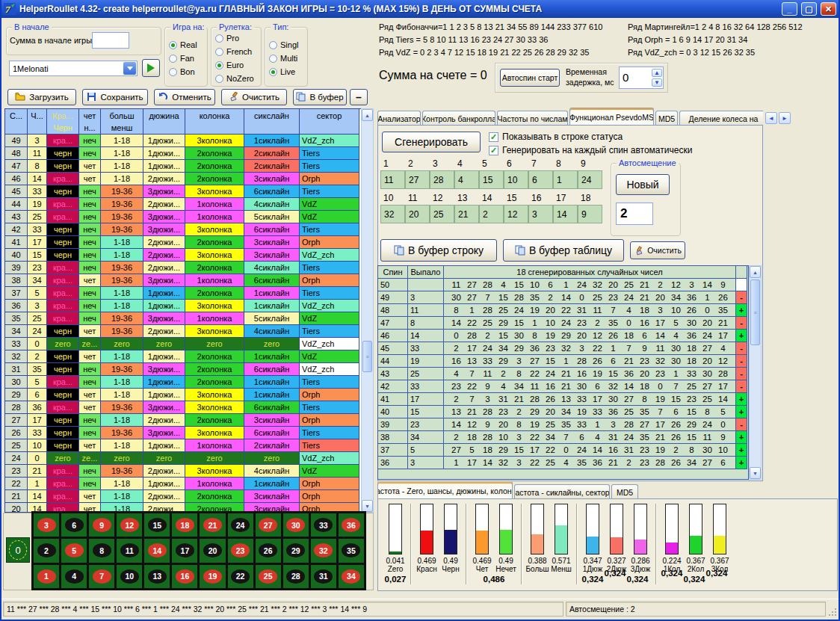 This screenshot has width=840, height=621. I want to click on history-row: 3525кра...неч19-363дюжи...1колонка5сикла…, so click(183, 318).